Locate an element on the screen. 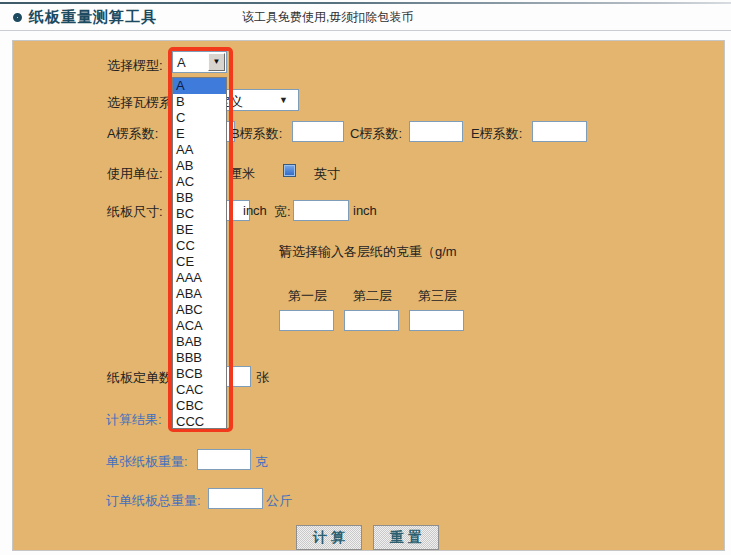  dropdown-option: ACA is located at coordinates (200, 326).